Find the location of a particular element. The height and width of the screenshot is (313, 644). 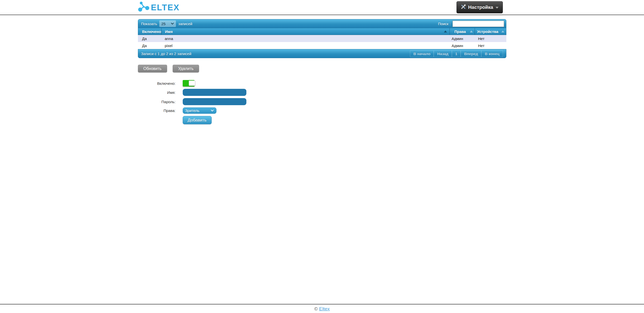

column-header-name: Имя is located at coordinates (306, 31).